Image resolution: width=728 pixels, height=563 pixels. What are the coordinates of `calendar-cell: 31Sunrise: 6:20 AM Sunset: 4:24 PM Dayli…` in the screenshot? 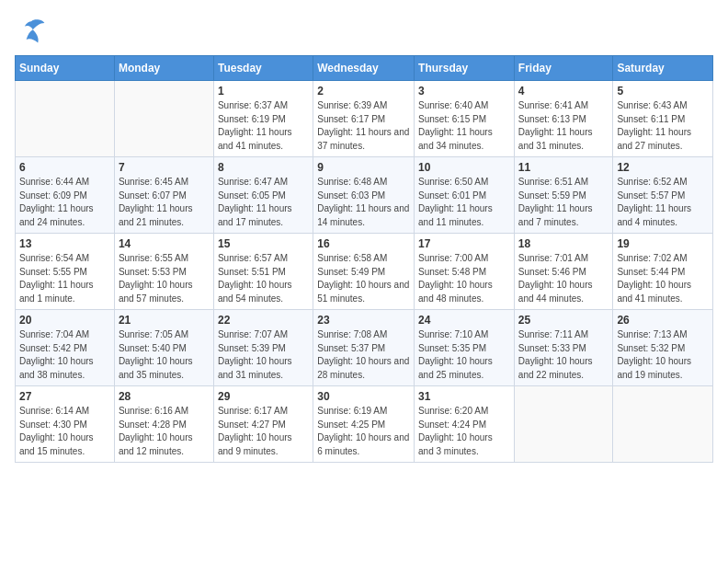 It's located at (465, 425).